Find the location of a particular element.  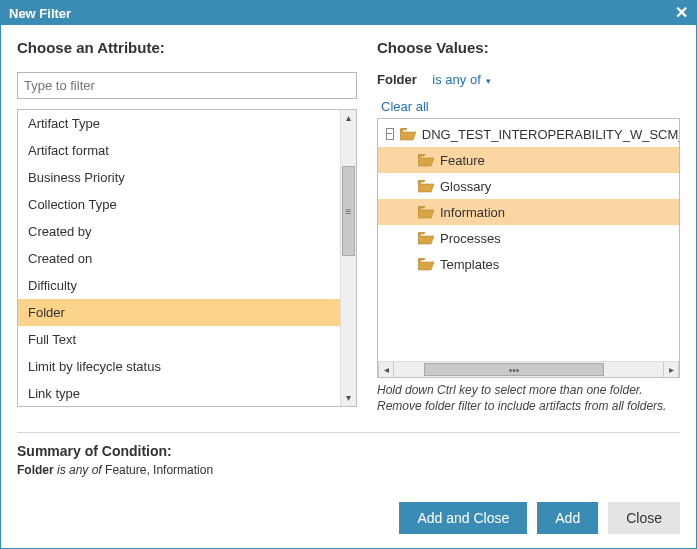

tree-root: −DNG_TEST_INTEROPERABILITY_W_SCM_FILES is located at coordinates (528, 134).